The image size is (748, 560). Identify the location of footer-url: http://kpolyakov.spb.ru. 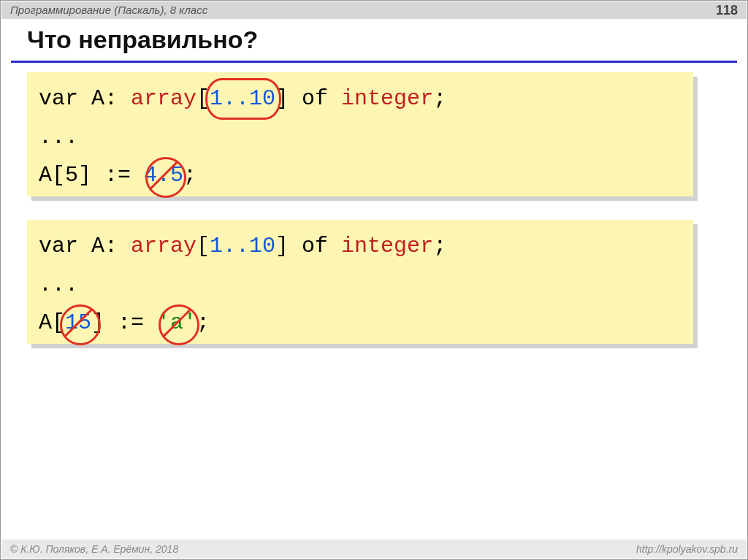
(687, 549).